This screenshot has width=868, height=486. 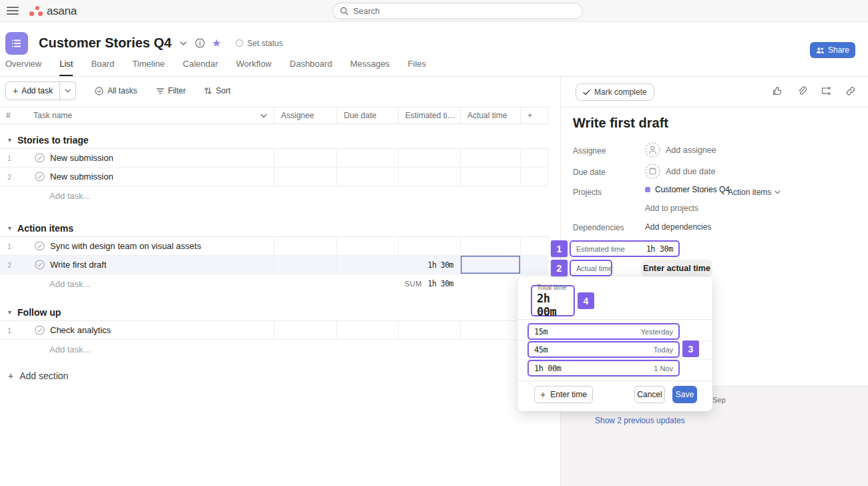 I want to click on column-header-assignee: Assignee, so click(x=305, y=115).